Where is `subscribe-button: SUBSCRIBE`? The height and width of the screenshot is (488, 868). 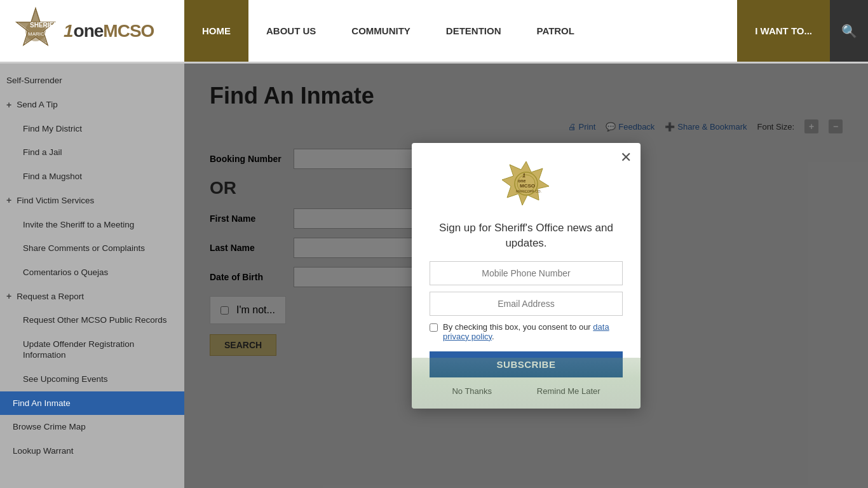 subscribe-button: SUBSCRIBE is located at coordinates (526, 365).